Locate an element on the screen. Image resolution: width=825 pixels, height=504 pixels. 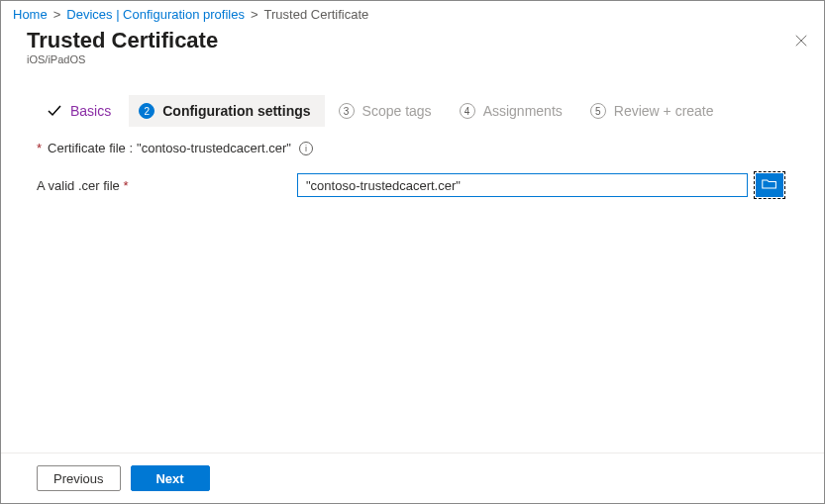
step-label: Basics is located at coordinates (91, 111).